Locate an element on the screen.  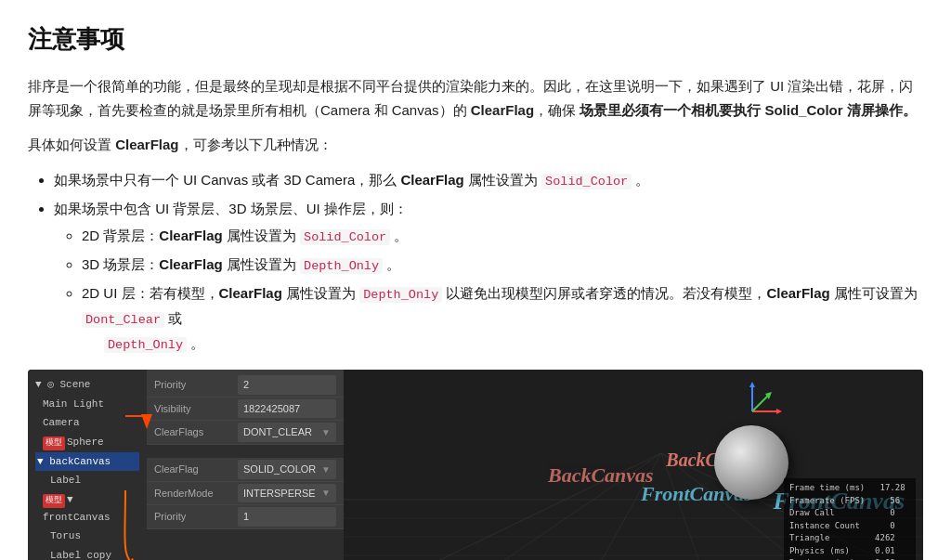
inspector-clearflag-mid-row: ClearFlag SOLID_COLOR ▼ is located at coordinates (245, 470).